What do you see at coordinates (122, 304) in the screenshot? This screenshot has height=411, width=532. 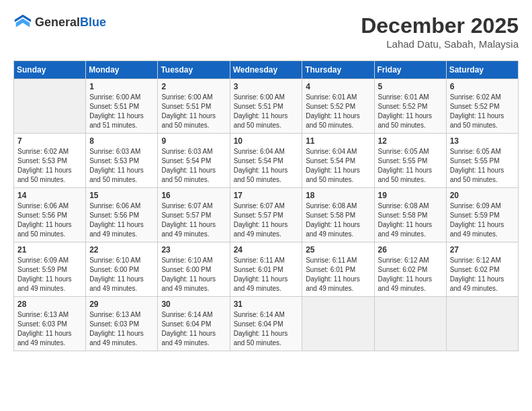 I see `day-number: 29` at bounding box center [122, 304].